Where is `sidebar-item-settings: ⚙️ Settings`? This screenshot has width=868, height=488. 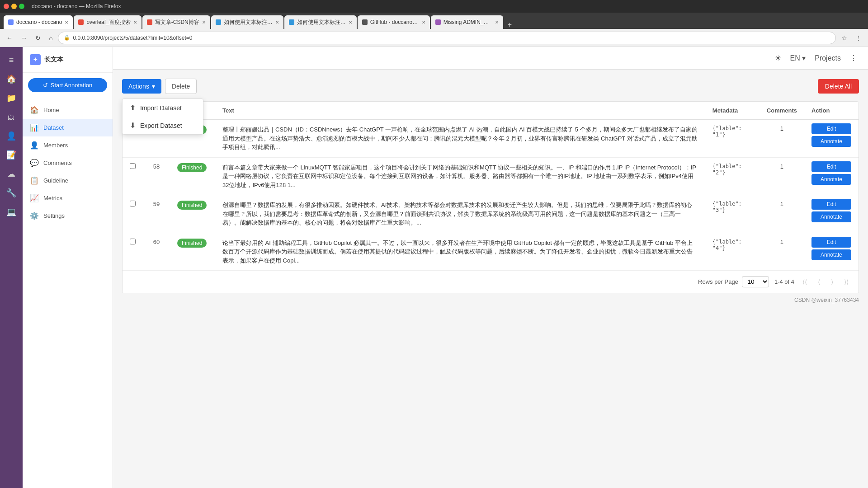
sidebar-item-settings: ⚙️ Settings is located at coordinates (68, 216).